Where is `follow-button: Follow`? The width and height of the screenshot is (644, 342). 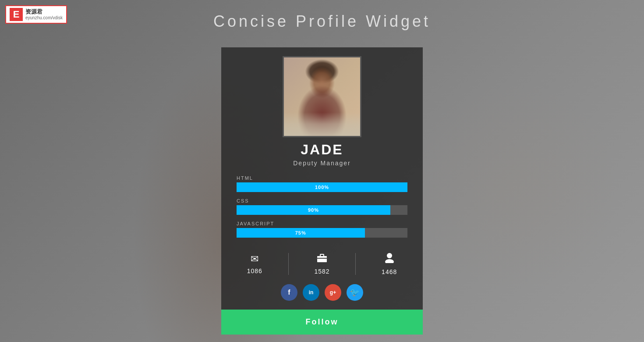
follow-button: Follow is located at coordinates (322, 322).